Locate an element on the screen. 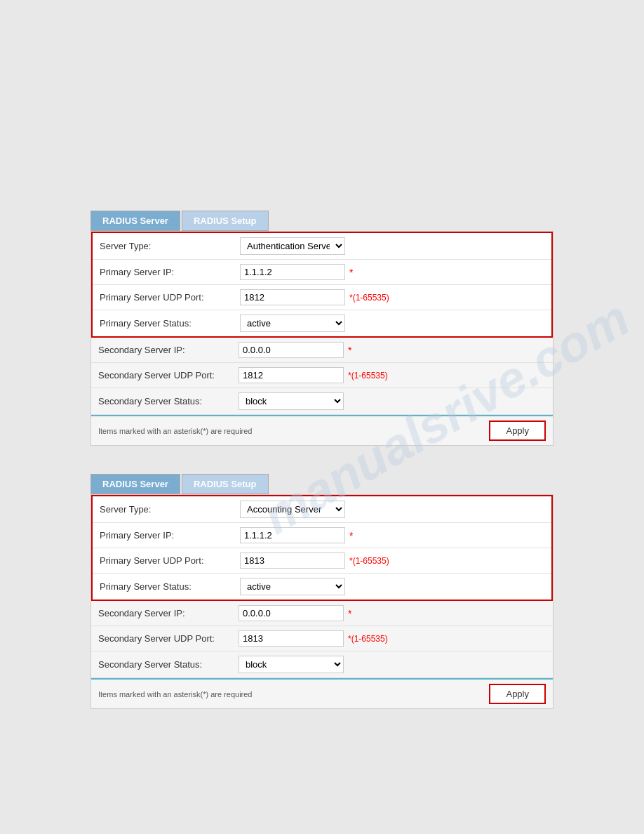 Image resolution: width=644 pixels, height=834 pixels. secondary-status-input-area-1: active block is located at coordinates (392, 402).